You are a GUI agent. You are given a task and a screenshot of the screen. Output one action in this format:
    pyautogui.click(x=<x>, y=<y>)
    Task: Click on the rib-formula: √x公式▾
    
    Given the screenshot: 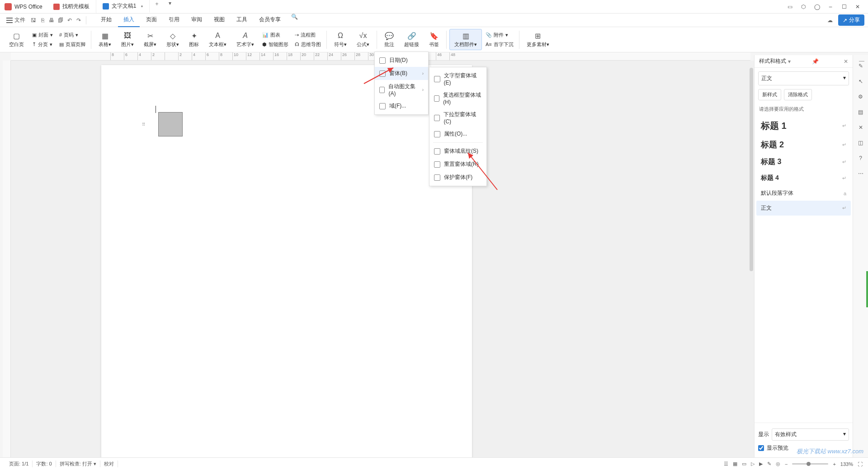 What is the action you would take?
    pyautogui.click(x=363, y=40)
    